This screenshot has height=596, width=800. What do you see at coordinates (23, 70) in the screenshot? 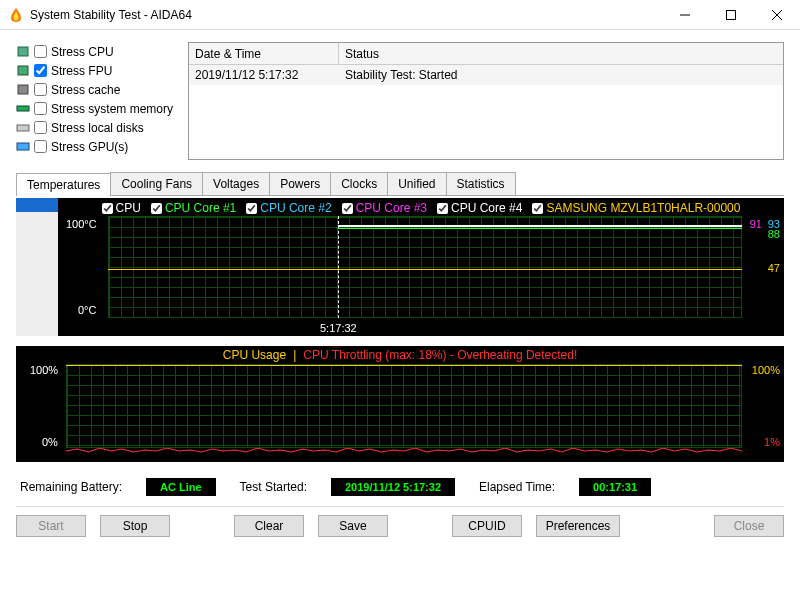
I see `fpu-icon` at bounding box center [23, 70].